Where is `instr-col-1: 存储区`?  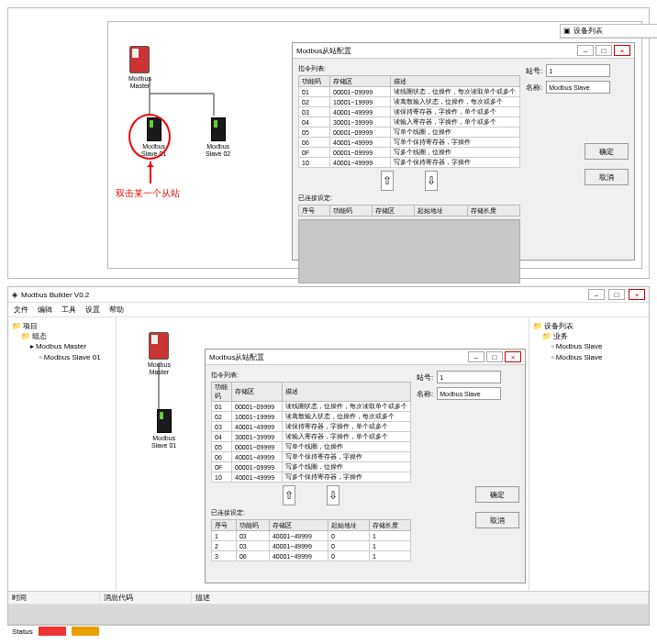
instr-col-1: 存储区 is located at coordinates (361, 82).